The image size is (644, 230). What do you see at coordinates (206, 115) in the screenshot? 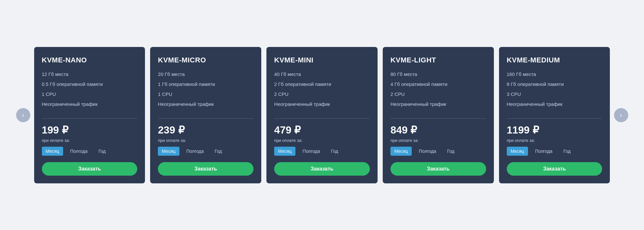
I see `plan-card-micro: KVME-MICRO20 Гб места1 Гб оперативной па…` at bounding box center [206, 115].